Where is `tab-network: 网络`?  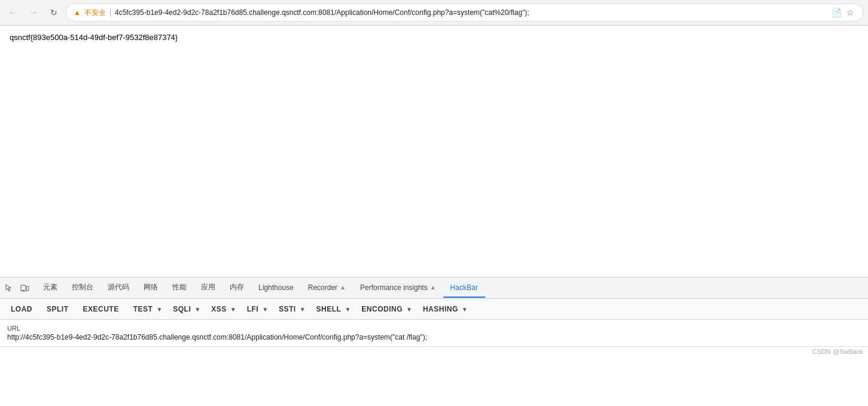
tab-network: 网络 is located at coordinates (151, 288).